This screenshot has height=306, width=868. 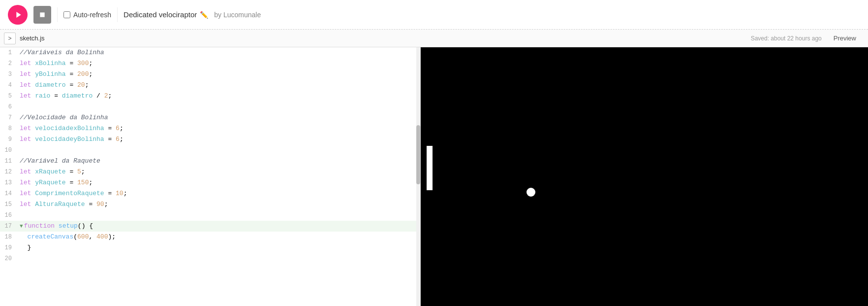 What do you see at coordinates (210, 226) in the screenshot?
I see `code-line: 17 ▼function setup() {` at bounding box center [210, 226].